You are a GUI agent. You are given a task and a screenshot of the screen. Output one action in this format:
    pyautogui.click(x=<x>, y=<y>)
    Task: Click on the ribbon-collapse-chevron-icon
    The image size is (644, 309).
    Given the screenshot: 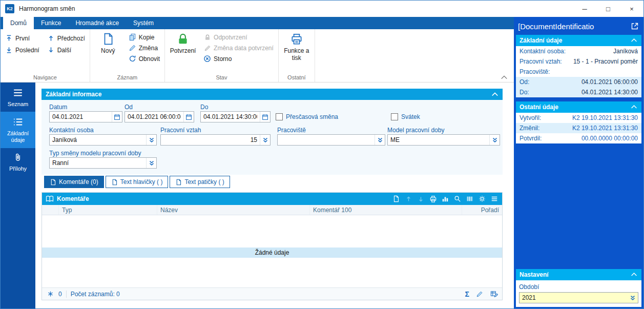 What is the action you would take?
    pyautogui.click(x=504, y=77)
    